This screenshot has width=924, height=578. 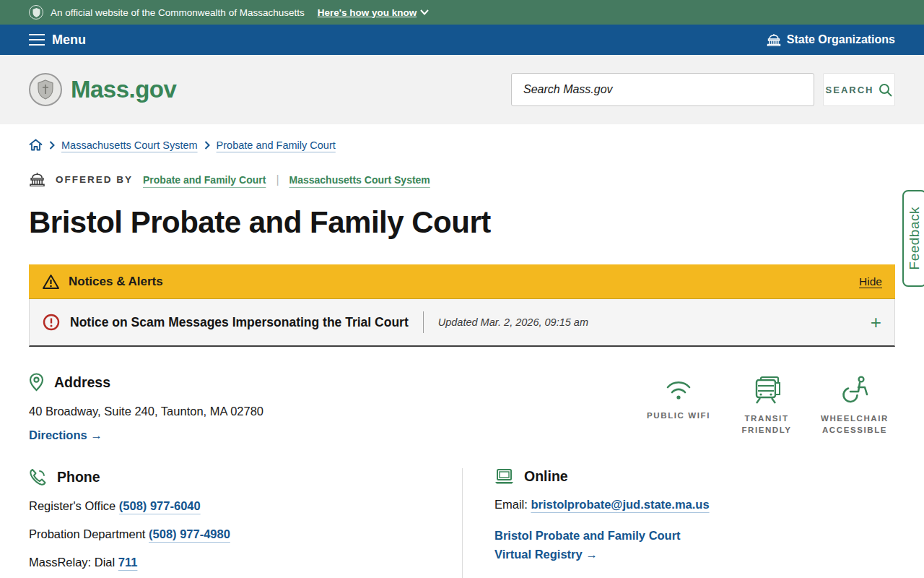 What do you see at coordinates (51, 322) in the screenshot?
I see `alert-circle-icon` at bounding box center [51, 322].